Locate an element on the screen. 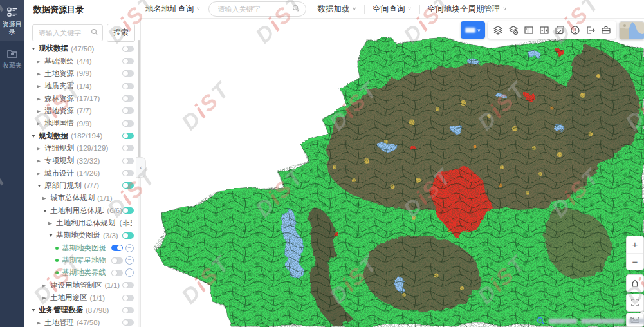  tree-row: ▶地理国情(9/9) is located at coordinates (81, 124).